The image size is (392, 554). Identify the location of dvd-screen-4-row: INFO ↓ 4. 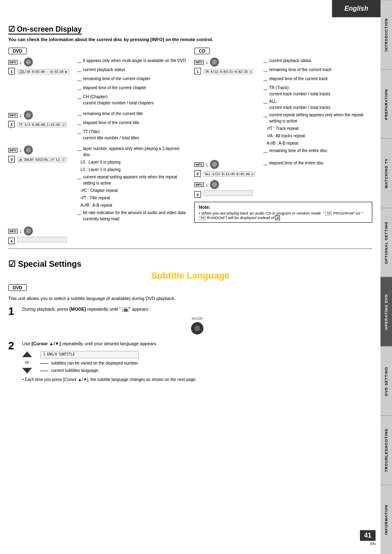
(97, 235).